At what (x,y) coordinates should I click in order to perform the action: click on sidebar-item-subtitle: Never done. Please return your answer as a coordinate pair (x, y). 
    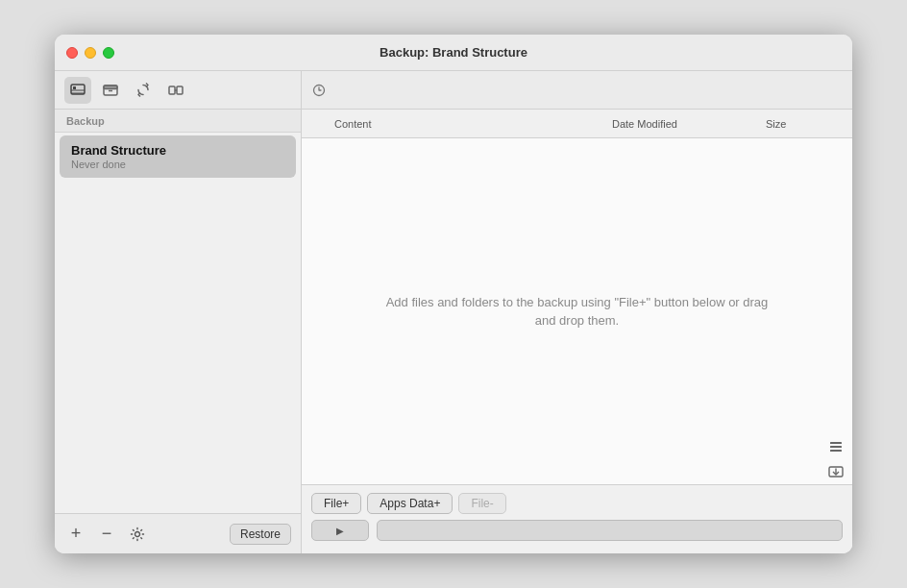
    Looking at the image, I should click on (178, 164).